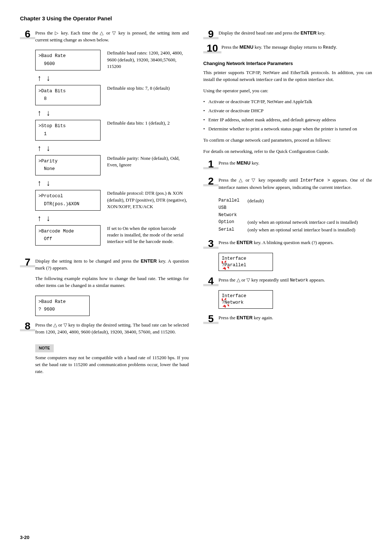  I want to click on list-item: Parallel(default), so click(295, 201).